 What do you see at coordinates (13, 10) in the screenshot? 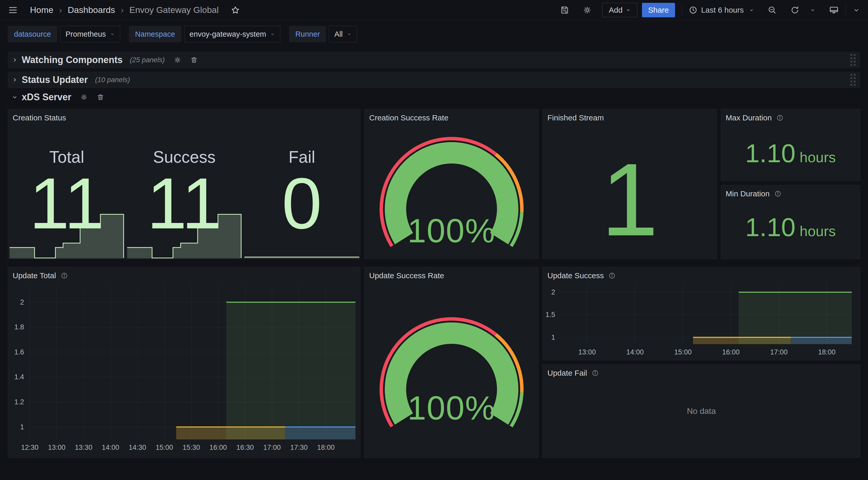
I see `menu-icon` at bounding box center [13, 10].